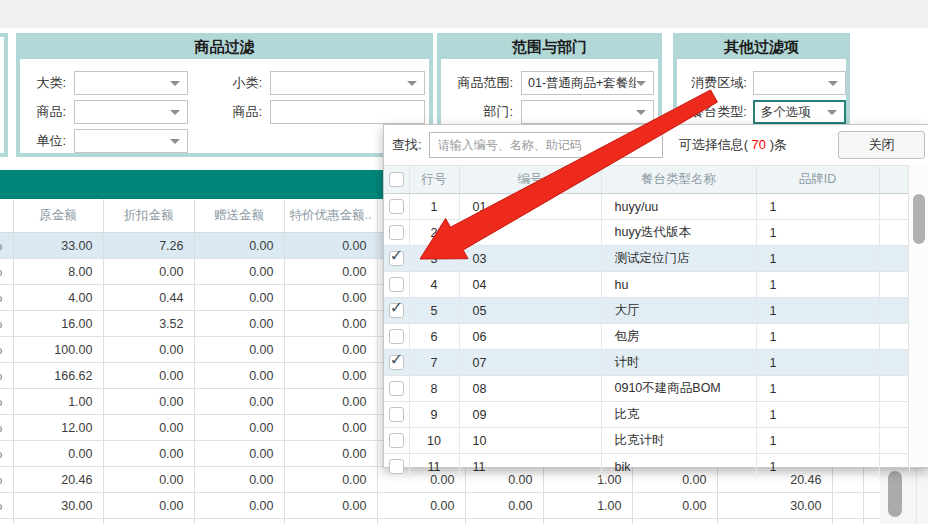 The height and width of the screenshot is (524, 928). I want to click on row-number: 8, so click(434, 389).